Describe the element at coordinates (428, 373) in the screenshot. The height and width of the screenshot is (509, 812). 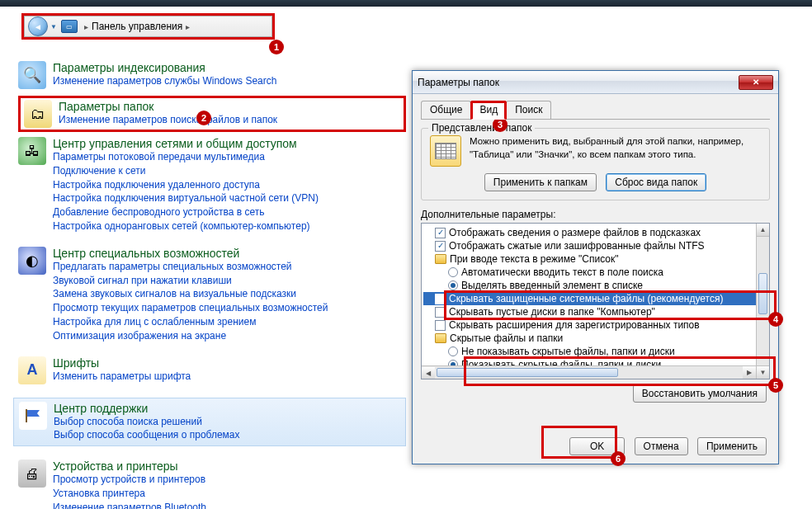
I see `scroll-left-button: ◀` at that location.